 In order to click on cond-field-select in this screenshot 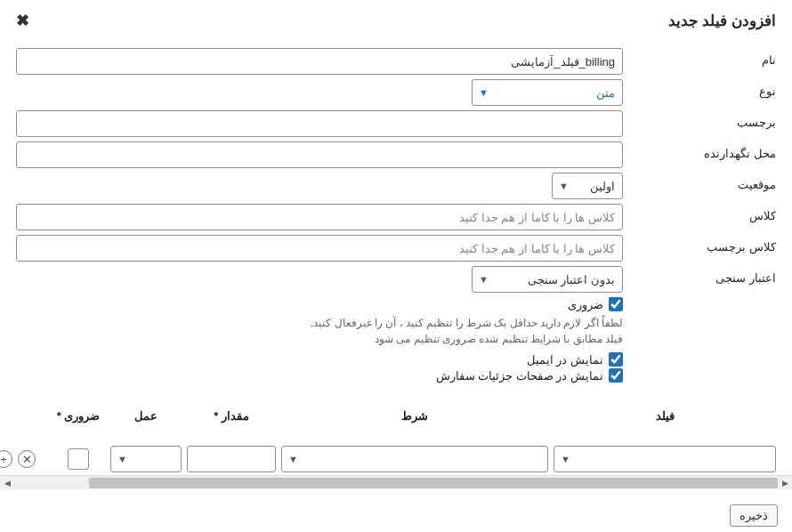, I will do `click(665, 459)`.